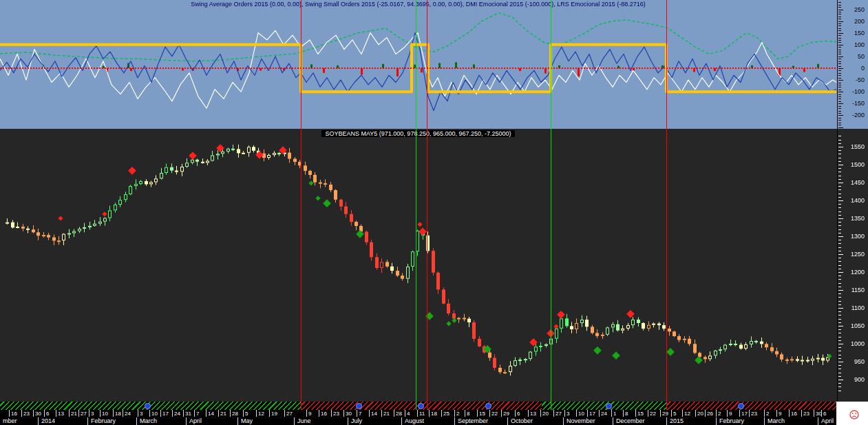  What do you see at coordinates (422, 414) in the screenshot?
I see `week-tick-label: 11` at bounding box center [422, 414].